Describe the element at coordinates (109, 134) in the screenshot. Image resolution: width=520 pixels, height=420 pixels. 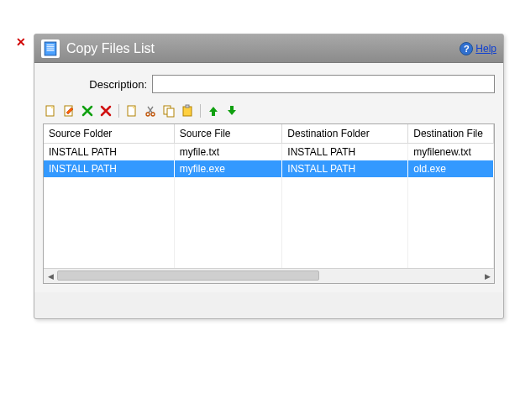
I see `col-source-folder: Source Folder` at that location.